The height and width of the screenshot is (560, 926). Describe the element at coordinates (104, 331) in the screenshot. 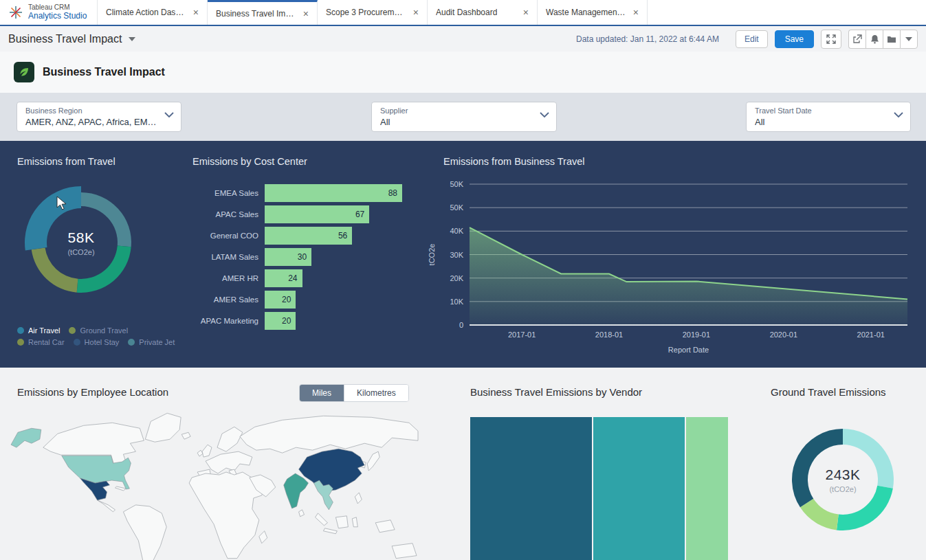

I see `legend-label: Ground Travel` at that location.